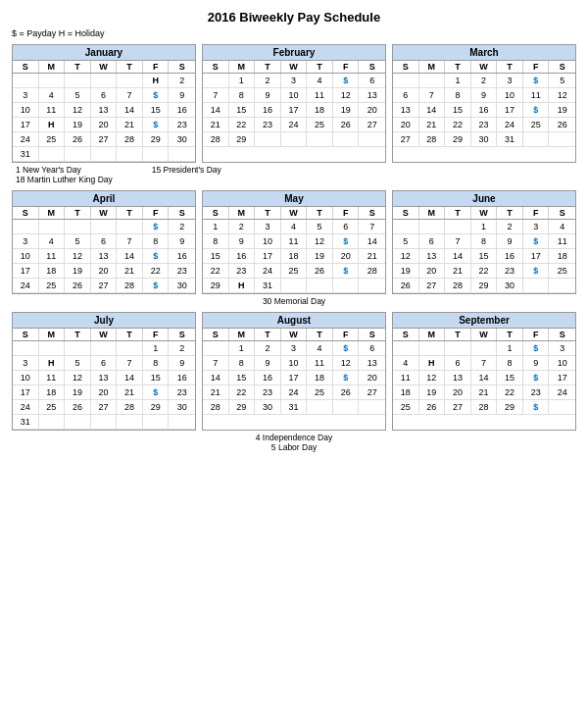  Describe the element at coordinates (25, 408) in the screenshot. I see `calendar-cell: 24` at that location.